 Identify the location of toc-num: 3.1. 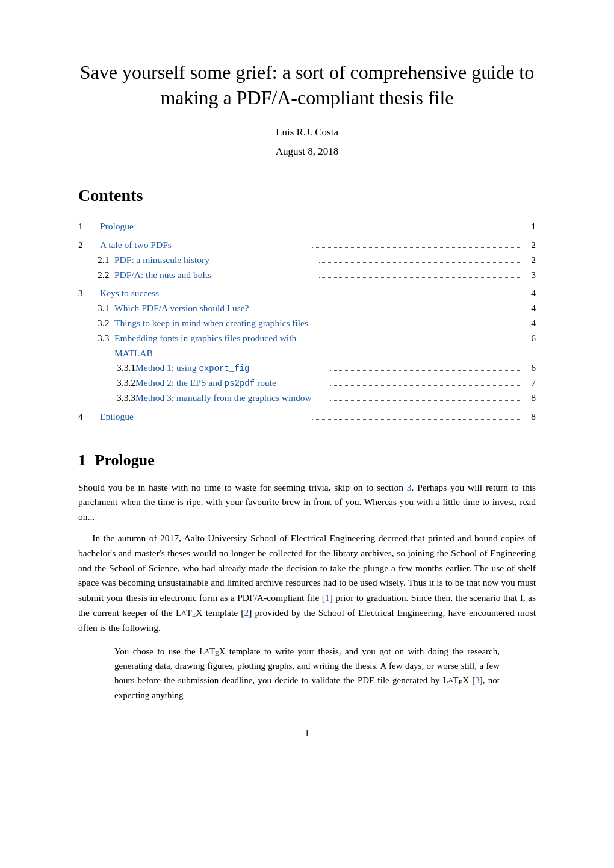
(106, 308).